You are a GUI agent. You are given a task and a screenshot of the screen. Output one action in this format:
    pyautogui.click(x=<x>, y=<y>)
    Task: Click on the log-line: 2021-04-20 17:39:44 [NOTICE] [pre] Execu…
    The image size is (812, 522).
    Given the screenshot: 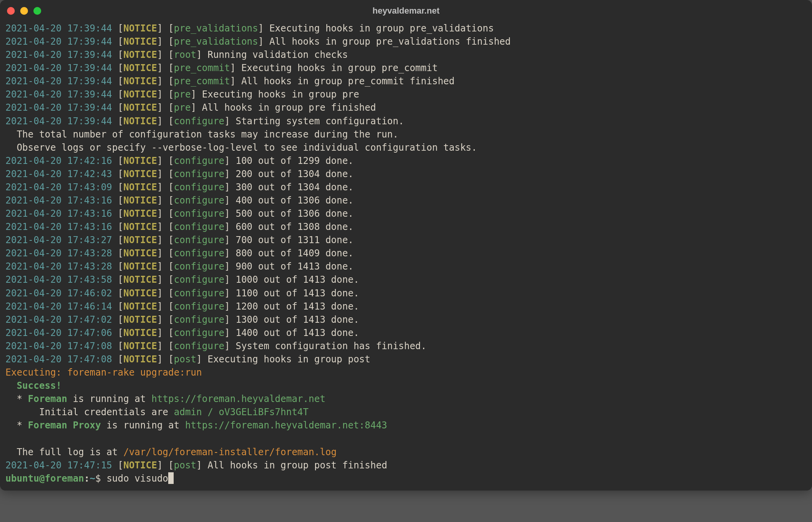 What is the action you would take?
    pyautogui.click(x=406, y=94)
    